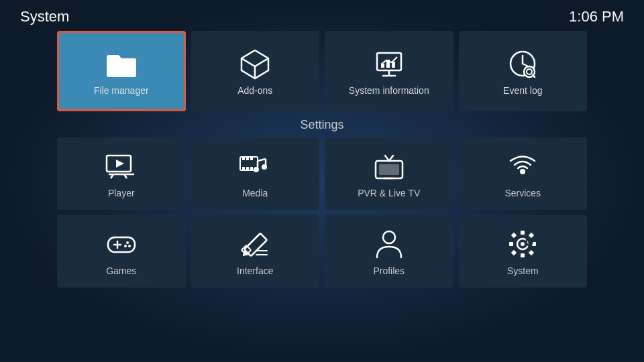 This screenshot has height=362, width=644. What do you see at coordinates (121, 271) in the screenshot?
I see `tile-games-label: Games` at bounding box center [121, 271].